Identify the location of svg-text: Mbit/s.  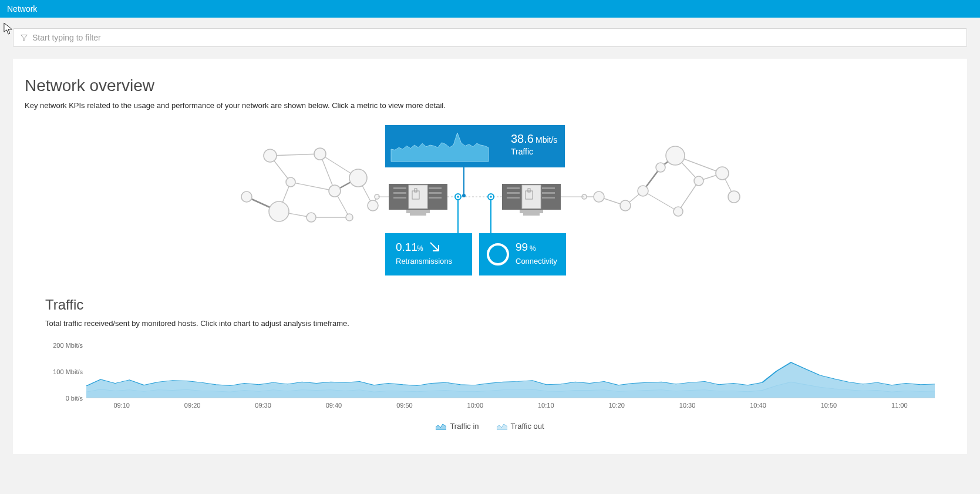
(546, 140).